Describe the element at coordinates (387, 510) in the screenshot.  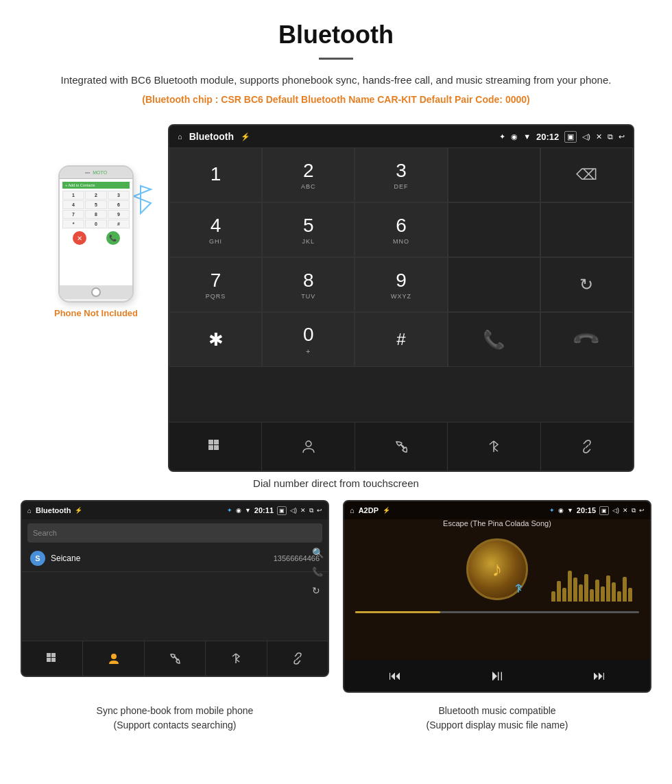
I see `music-usb-icon: ⚡` at that location.